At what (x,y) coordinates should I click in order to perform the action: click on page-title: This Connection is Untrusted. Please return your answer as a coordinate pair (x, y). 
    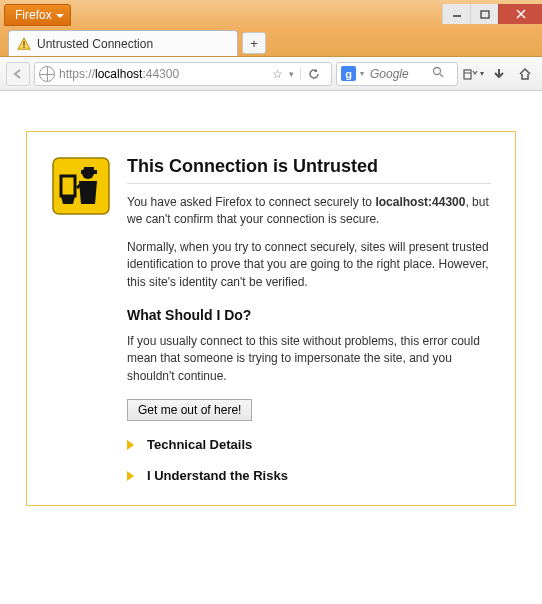
    Looking at the image, I should click on (309, 170).